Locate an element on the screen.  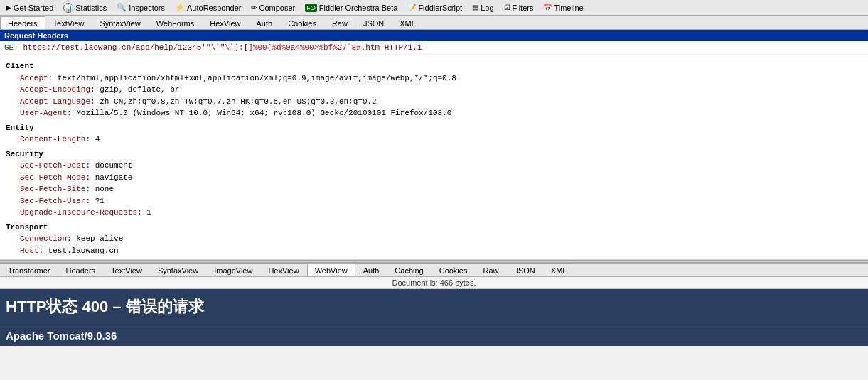
header-line: Sec-Fetch-Site: none is located at coordinates (434, 189).